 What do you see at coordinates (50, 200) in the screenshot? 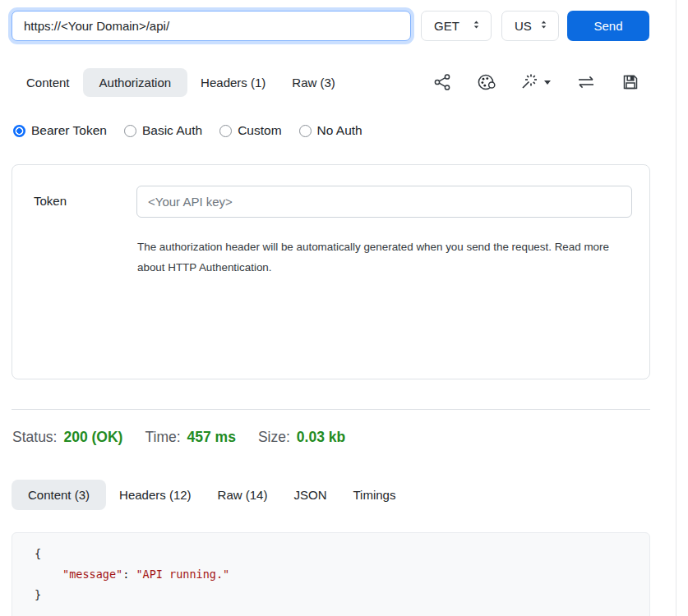
I see `token-label: Token` at bounding box center [50, 200].